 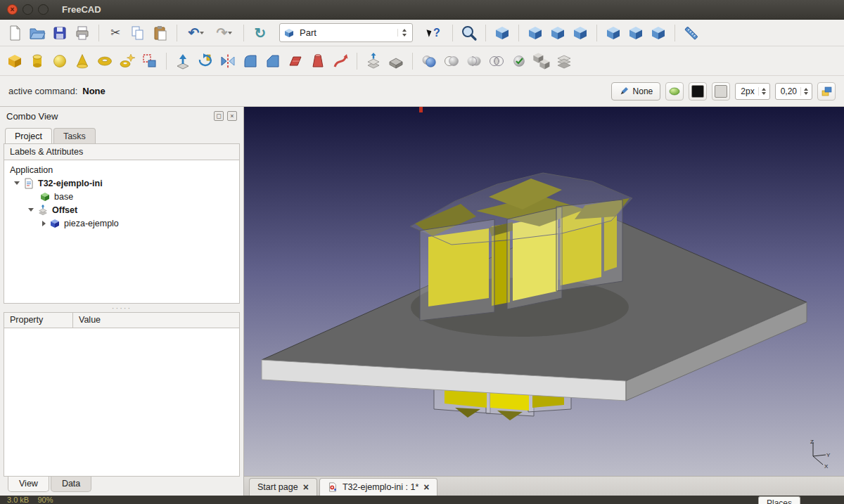 What do you see at coordinates (202, 33) in the screenshot?
I see `undo-dropdown-arrow` at bounding box center [202, 33].